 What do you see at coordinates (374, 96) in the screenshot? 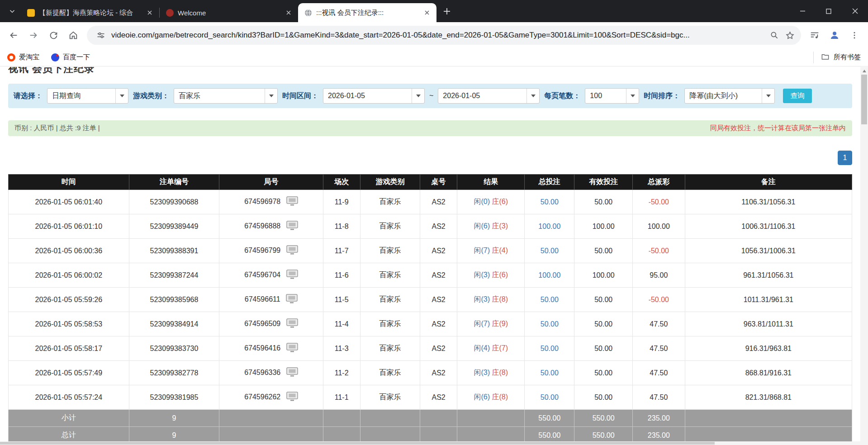
I see `date-start-select: 2026-01-05` at bounding box center [374, 96].